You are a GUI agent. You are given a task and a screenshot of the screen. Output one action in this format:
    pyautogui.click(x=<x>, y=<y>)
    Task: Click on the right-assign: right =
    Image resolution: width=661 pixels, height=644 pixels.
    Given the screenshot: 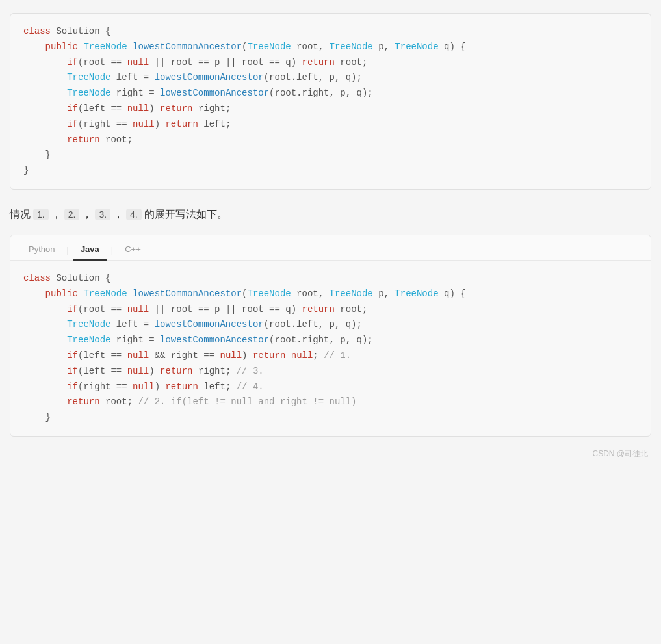 What is the action you would take?
    pyautogui.click(x=135, y=93)
    